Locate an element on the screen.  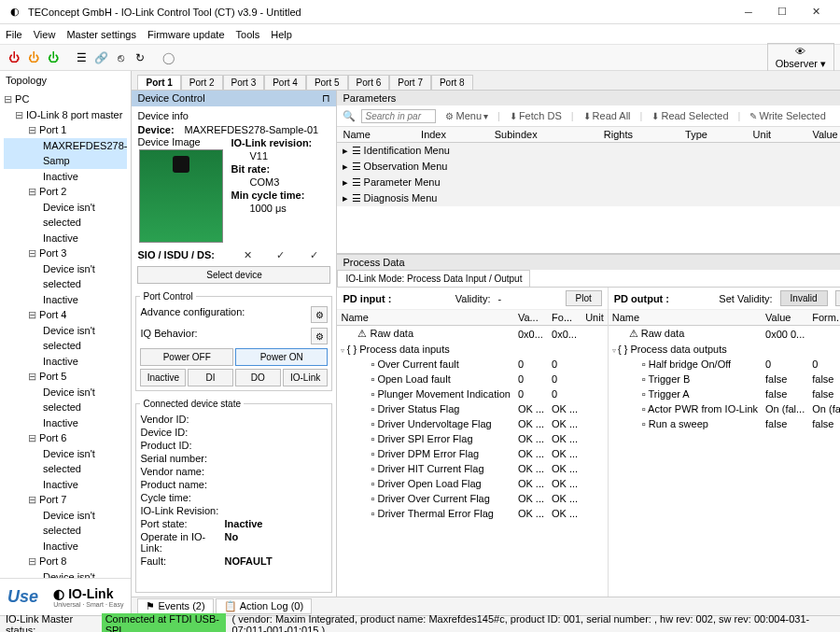
menu-view: View is located at coordinates (45, 35).